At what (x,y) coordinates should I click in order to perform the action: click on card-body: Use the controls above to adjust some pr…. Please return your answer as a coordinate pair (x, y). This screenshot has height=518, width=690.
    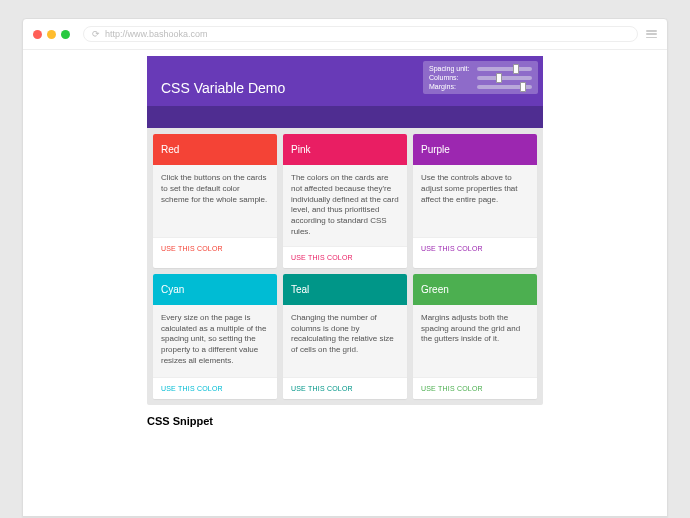
    Looking at the image, I should click on (475, 201).